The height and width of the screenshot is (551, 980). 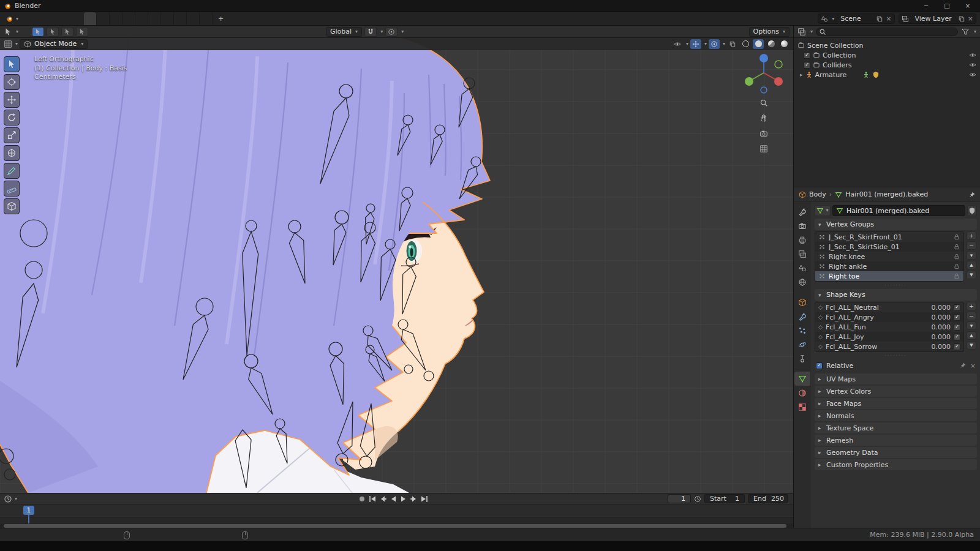 I want to click on mode-dropdown: Object Mode ▾, so click(x=54, y=44).